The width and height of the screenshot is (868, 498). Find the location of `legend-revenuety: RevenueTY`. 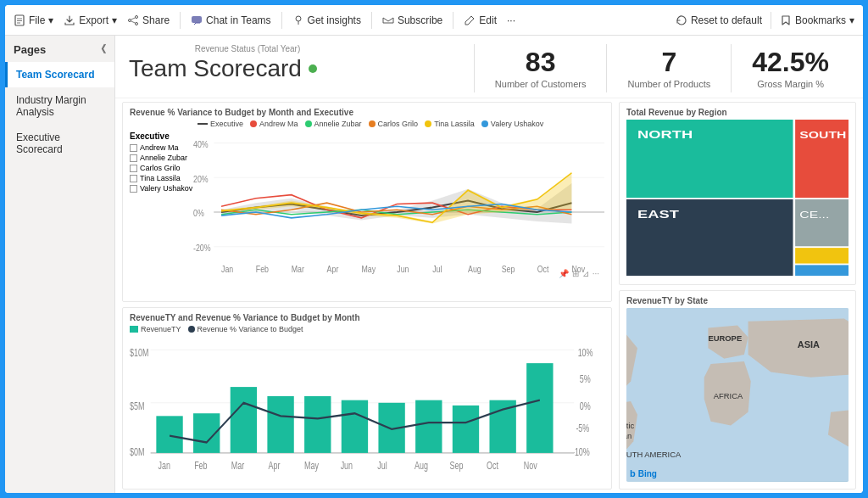

legend-revenuety: RevenueTY is located at coordinates (156, 329).